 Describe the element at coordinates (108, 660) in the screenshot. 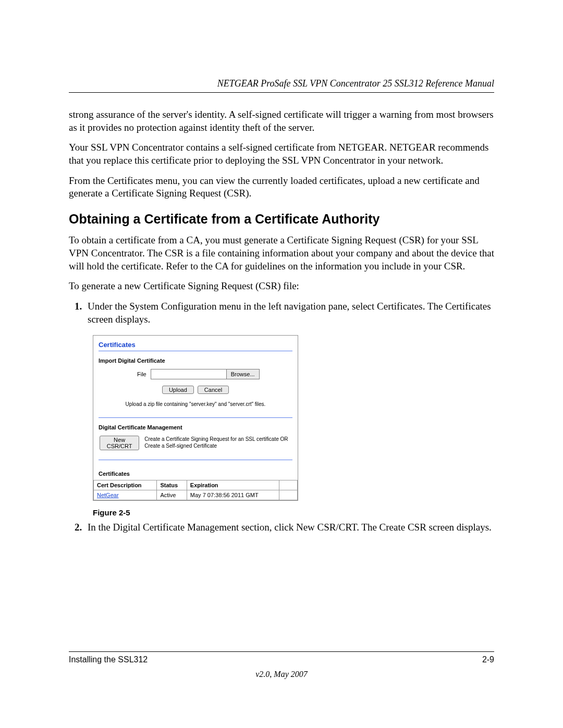

I see `footer-left: Installing the SSL312` at that location.